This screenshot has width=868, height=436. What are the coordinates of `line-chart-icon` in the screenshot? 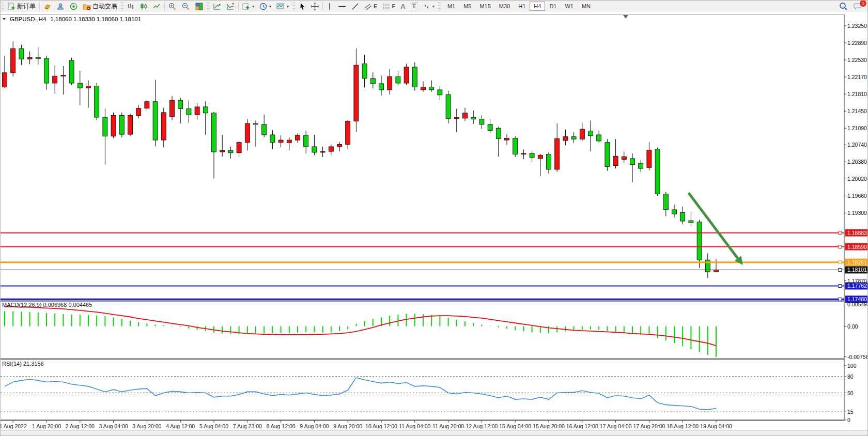 It's located at (157, 6).